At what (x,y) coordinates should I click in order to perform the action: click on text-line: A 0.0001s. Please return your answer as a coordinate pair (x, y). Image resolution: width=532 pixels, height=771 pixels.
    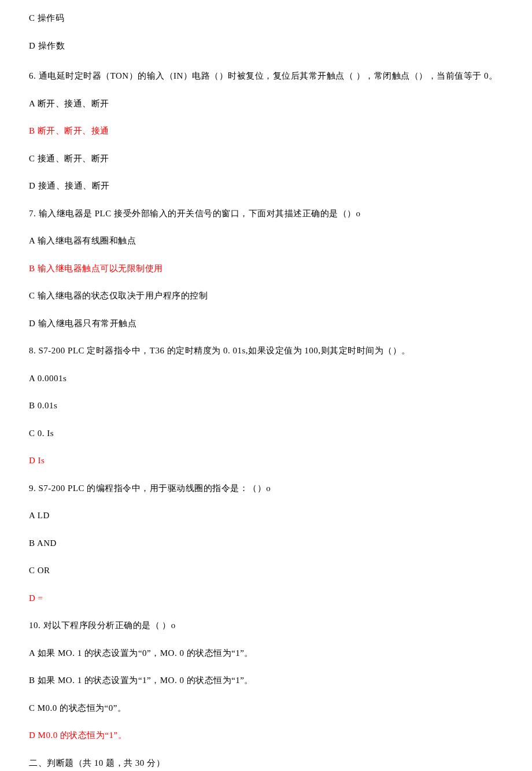
    Looking at the image, I should click on (266, 378).